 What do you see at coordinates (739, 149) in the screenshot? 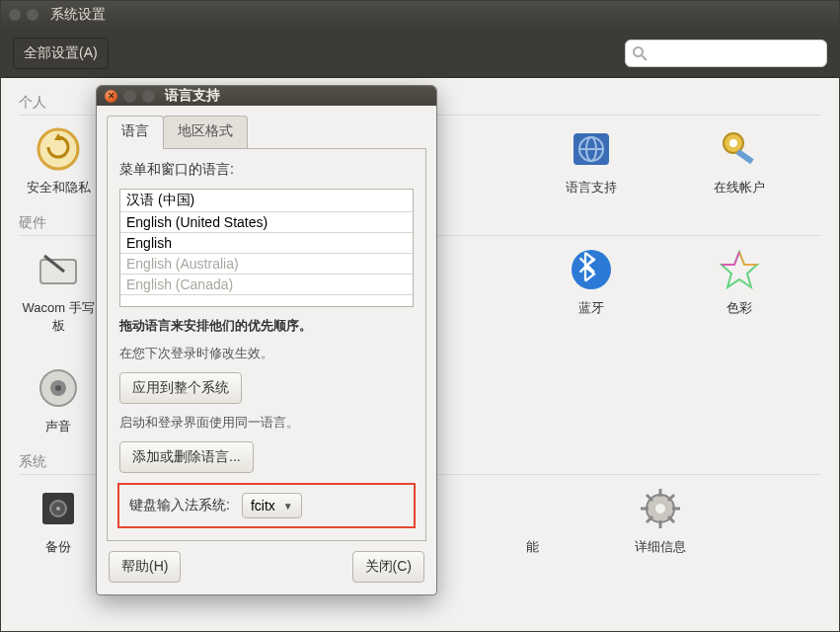
I see `keys-icon` at bounding box center [739, 149].